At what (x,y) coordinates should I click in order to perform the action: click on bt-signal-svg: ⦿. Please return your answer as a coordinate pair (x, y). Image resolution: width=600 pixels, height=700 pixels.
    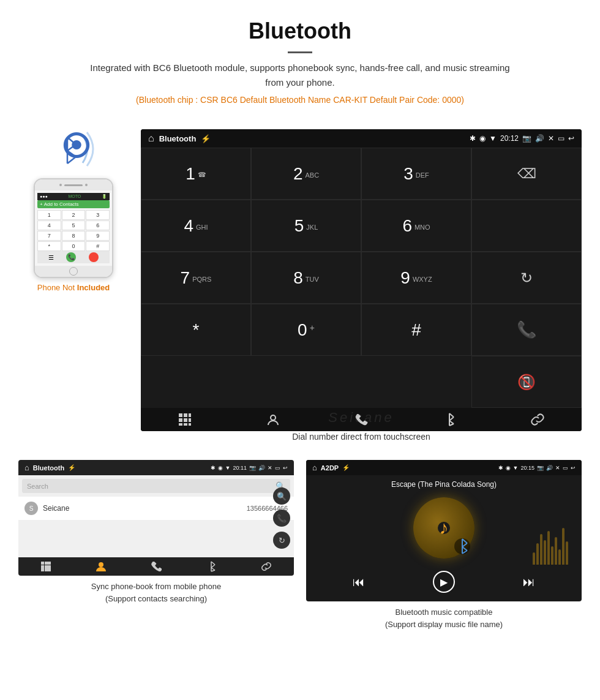
    Looking at the image, I should click on (73, 149).